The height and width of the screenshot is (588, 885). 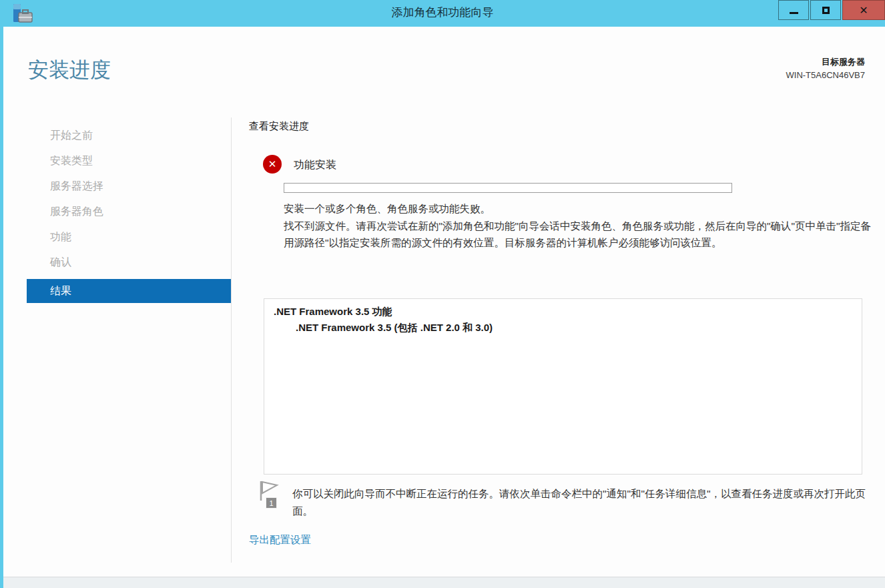 What do you see at coordinates (563, 312) in the screenshot?
I see `feature-group-title: .NET Framework 3.5 功能` at bounding box center [563, 312].